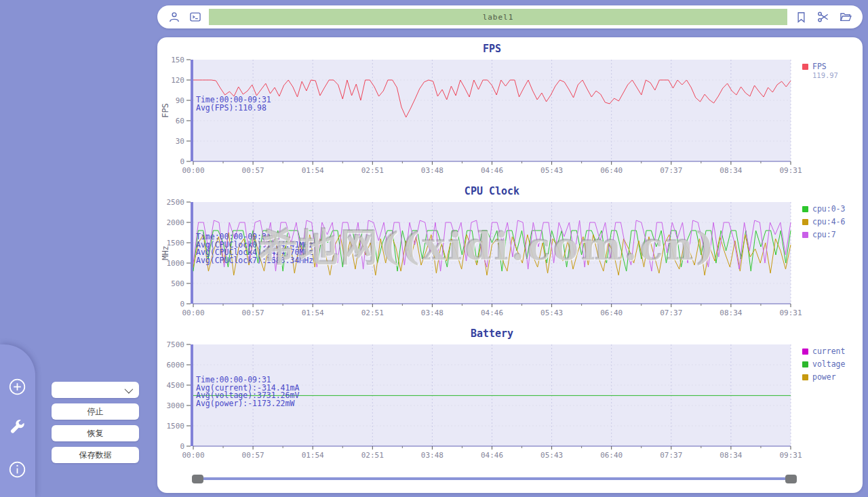 The height and width of the screenshot is (497, 868). Describe the element at coordinates (95, 433) in the screenshot. I see `resume-button: 恢复` at that location.